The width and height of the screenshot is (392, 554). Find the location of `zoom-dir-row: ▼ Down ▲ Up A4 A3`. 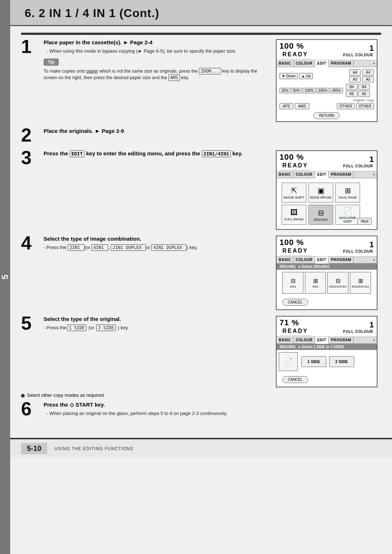

zoom-dir-row: ▼ Down ▲ Up A4 A3 is located at coordinates (327, 76).